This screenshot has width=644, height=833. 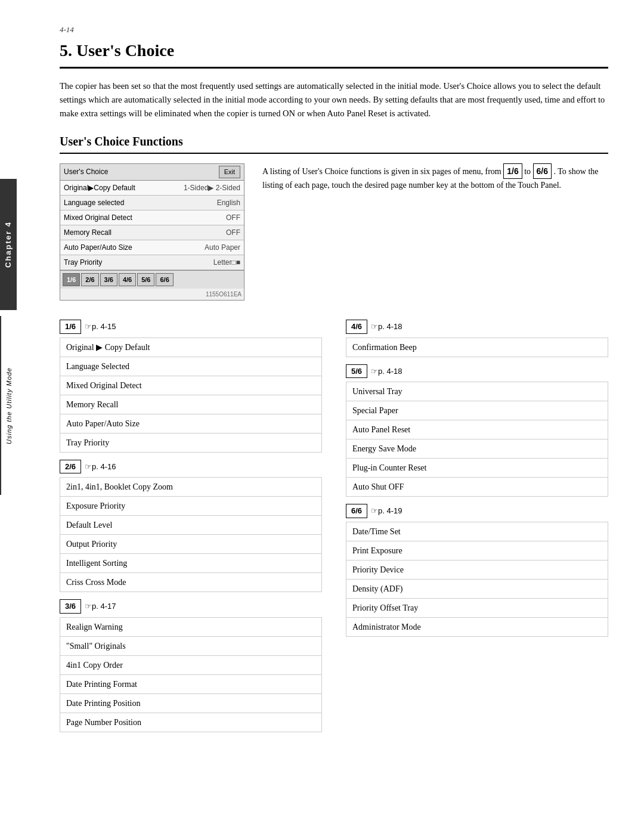 I want to click on tag-6-6: 6/6, so click(x=357, y=511).